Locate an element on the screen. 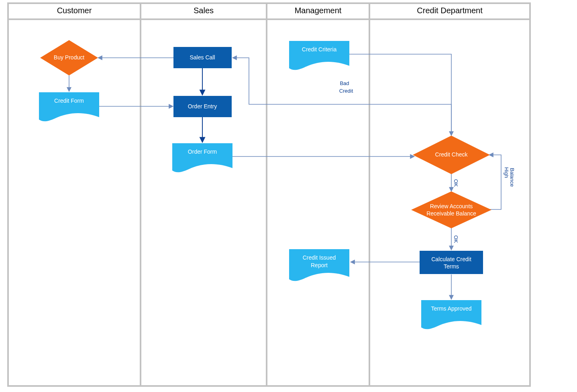 This screenshot has width=577, height=392. label-credit-criteria: Credit Criteria is located at coordinates (320, 49).